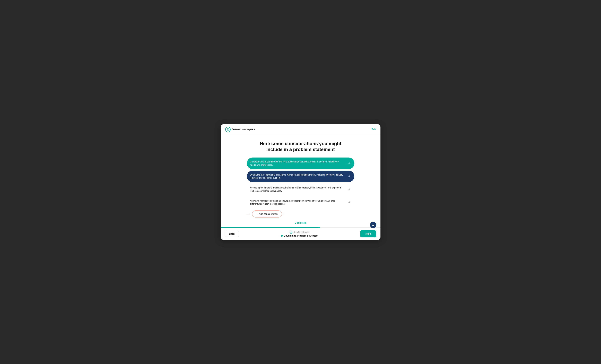 The image size is (601, 364). What do you see at coordinates (300, 130) in the screenshot?
I see `header: General Workspace Exit` at bounding box center [300, 130].